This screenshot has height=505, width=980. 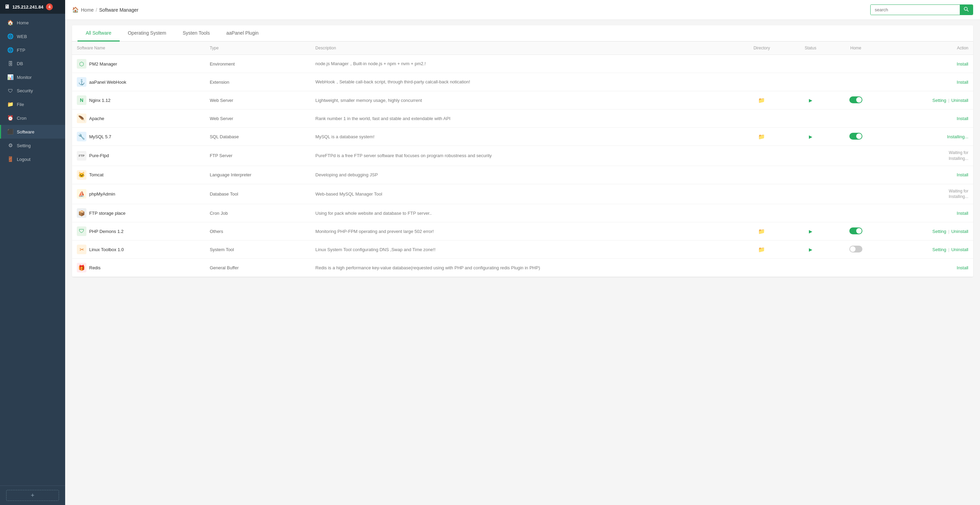 I want to click on ftpstorage-icon: 📦, so click(x=82, y=213).